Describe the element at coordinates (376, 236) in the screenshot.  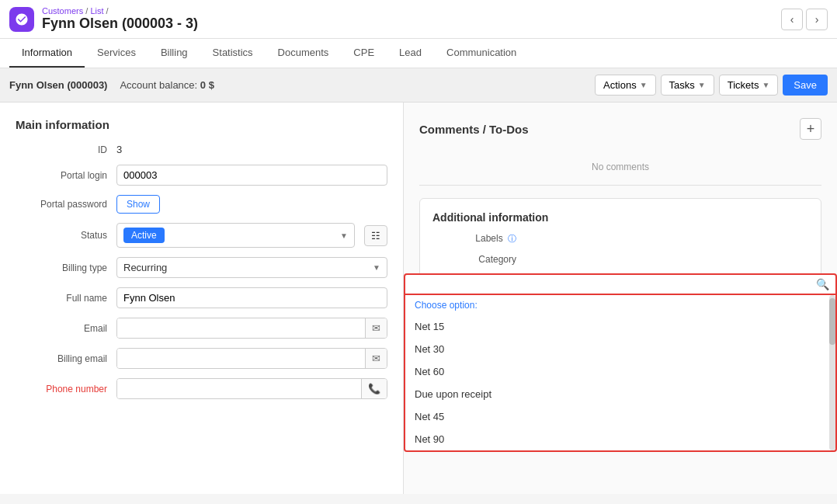
I see `calendar-icon-button: ☷` at that location.